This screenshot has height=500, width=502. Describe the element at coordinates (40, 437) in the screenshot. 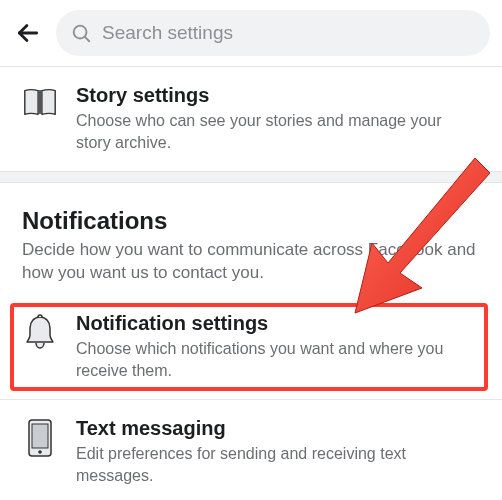

I see `phone-icon-wrap` at that location.